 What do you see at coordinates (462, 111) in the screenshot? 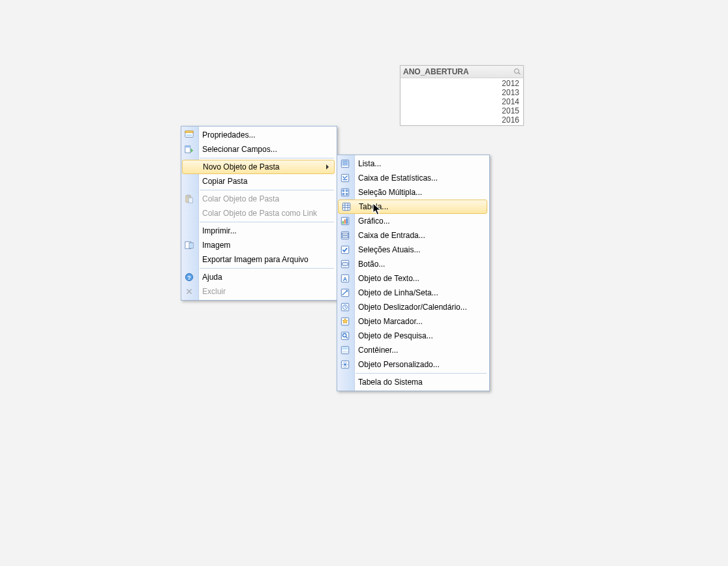
I see `listbox-value: 2015` at bounding box center [462, 111].